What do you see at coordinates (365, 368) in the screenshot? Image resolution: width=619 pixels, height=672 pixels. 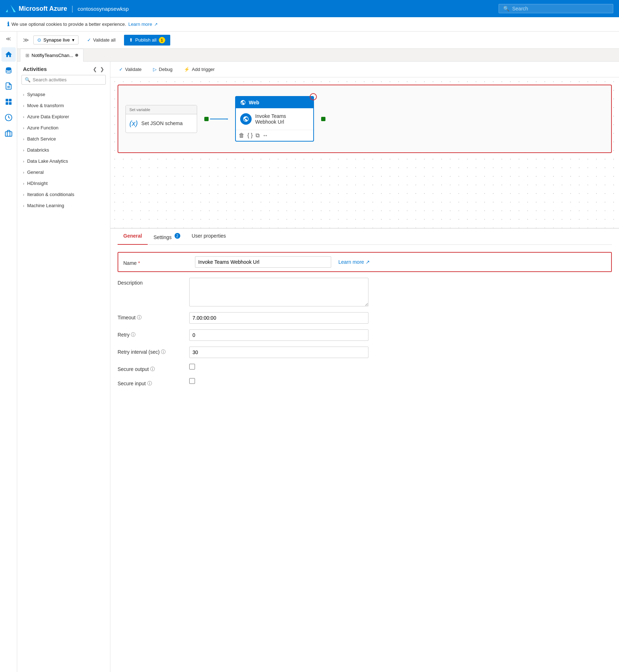 I see `secure-output-form-row: Secure output ⓘ` at bounding box center [365, 368].